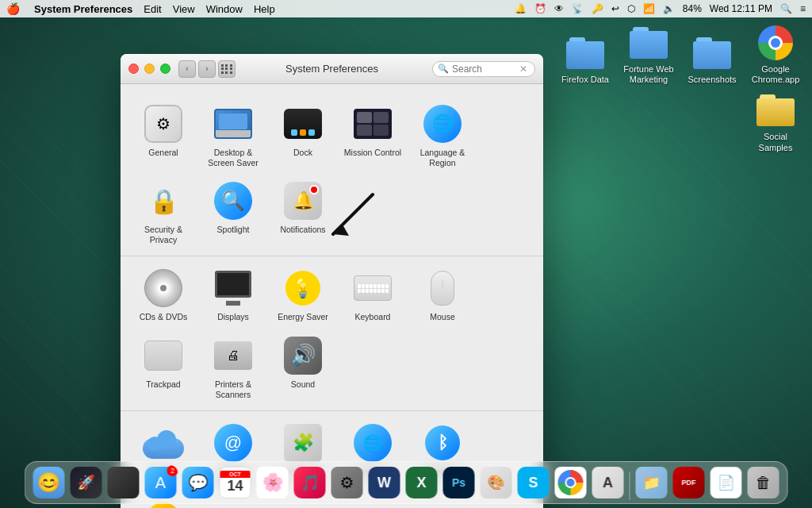  Describe the element at coordinates (152, 10) in the screenshot. I see `menu-edit: Edit` at that location.